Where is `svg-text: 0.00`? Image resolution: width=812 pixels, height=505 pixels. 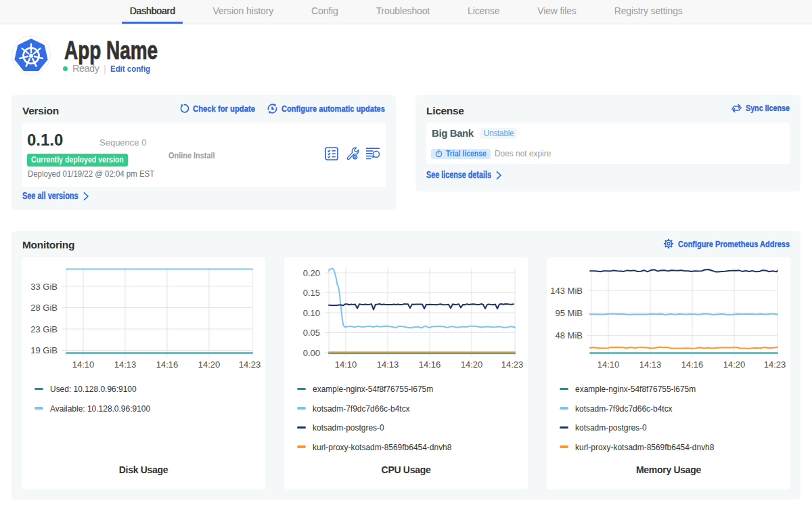
svg-text: 0.00 is located at coordinates (311, 353).